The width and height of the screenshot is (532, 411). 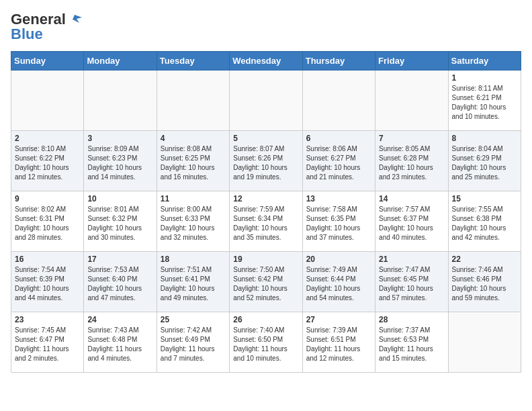 I want to click on weekday-header-row: SundayMondayTuesdayWednesdayThursdayFrid…, so click(x=266, y=61).